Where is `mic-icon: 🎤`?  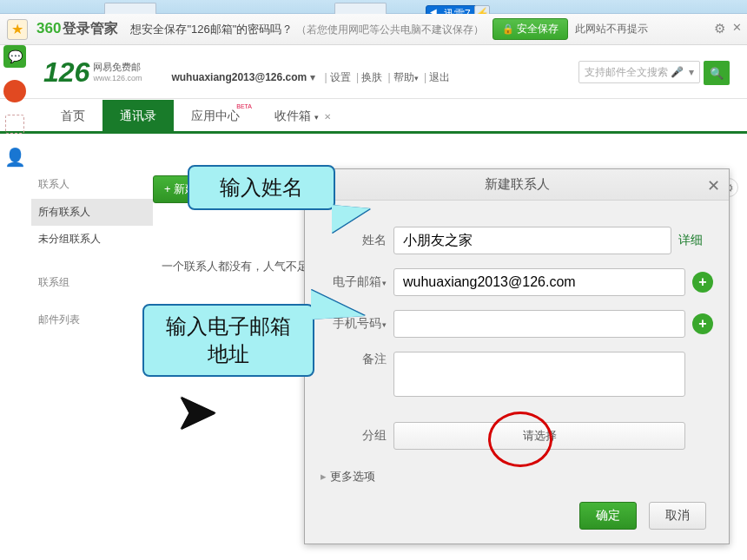 mic-icon: 🎤 is located at coordinates (678, 72).